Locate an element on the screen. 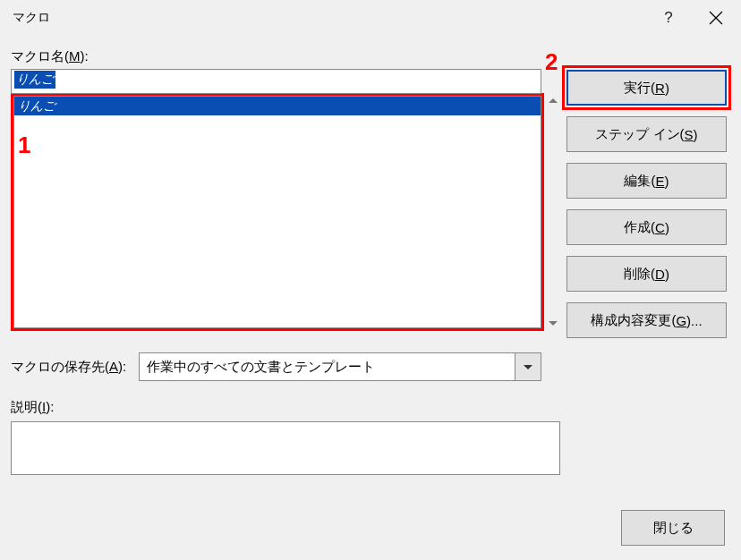 Image resolution: width=741 pixels, height=560 pixels. macro-name-input is located at coordinates (276, 81).